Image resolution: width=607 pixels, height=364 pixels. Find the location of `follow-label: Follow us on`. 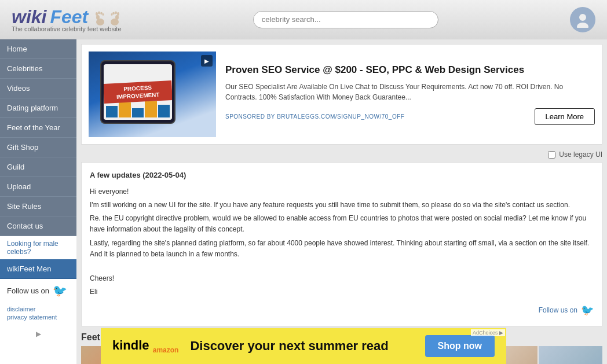

follow-label: Follow us on is located at coordinates (28, 291).